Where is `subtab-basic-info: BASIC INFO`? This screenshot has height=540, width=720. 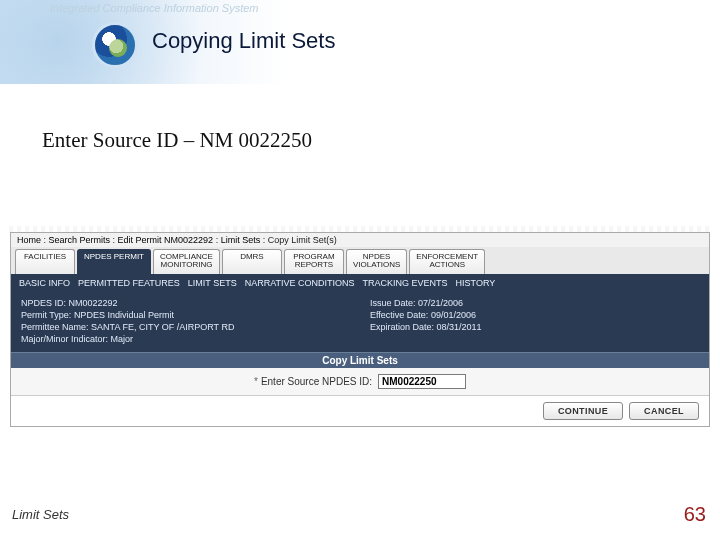
subtab-basic-info: BASIC INFO is located at coordinates (44, 283).